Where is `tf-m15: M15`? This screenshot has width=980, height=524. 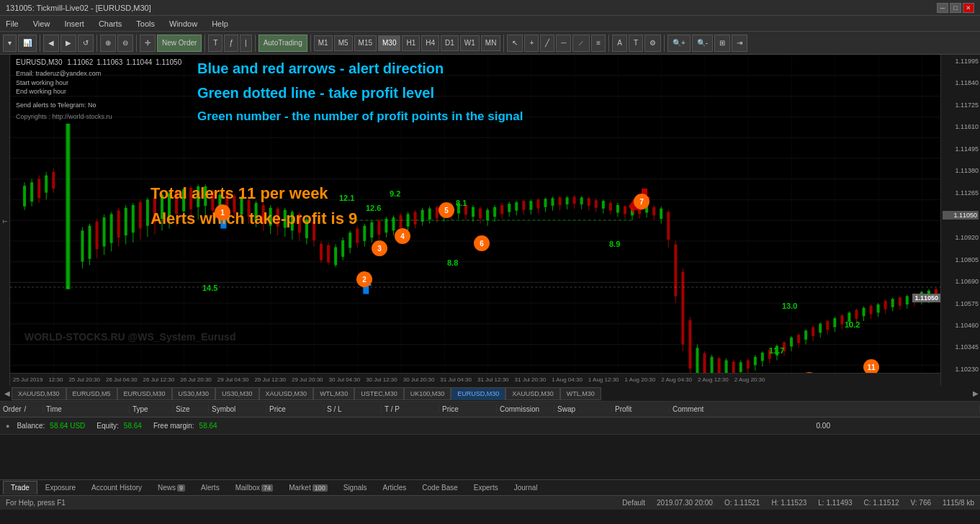 tf-m15: M15 is located at coordinates (366, 43).